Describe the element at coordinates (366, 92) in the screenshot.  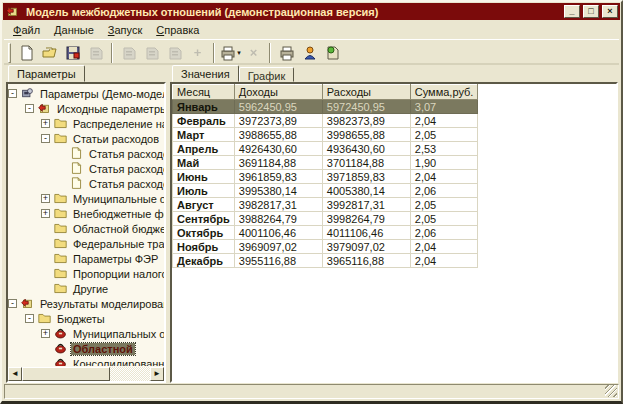
I see `column-header-expense: Расходы` at that location.